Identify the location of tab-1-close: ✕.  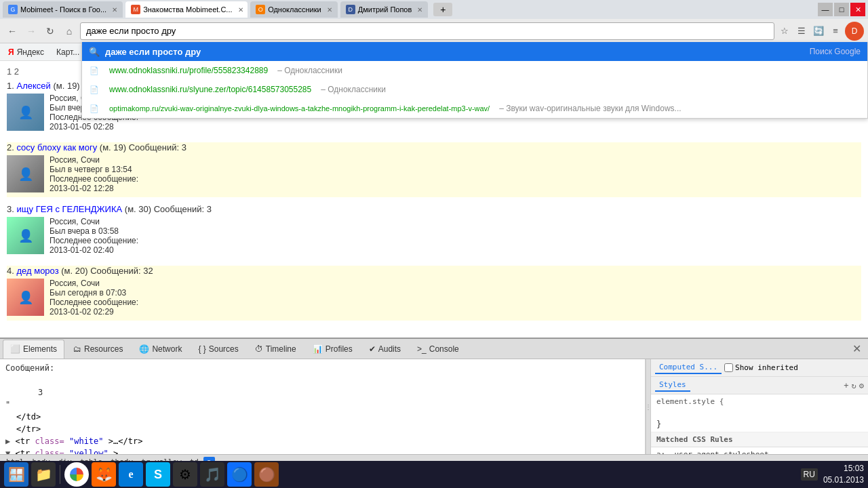
(115, 9).